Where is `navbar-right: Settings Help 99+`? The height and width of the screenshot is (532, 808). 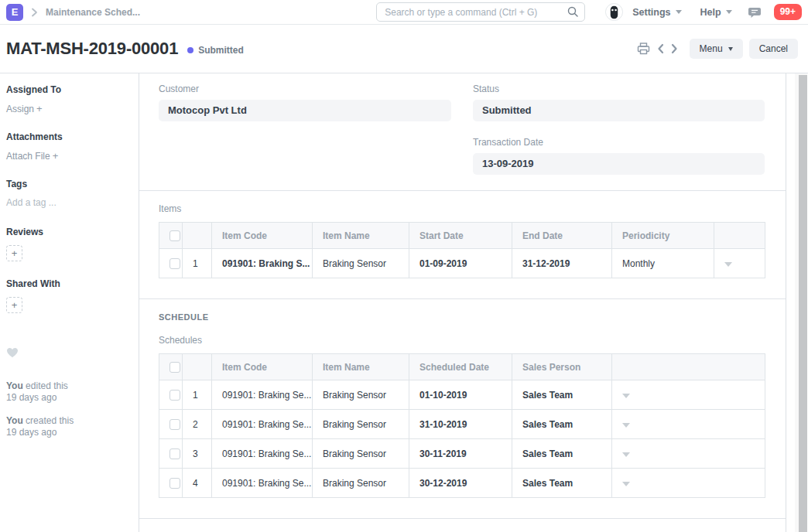 navbar-right: Settings Help 99+ is located at coordinates (704, 12).